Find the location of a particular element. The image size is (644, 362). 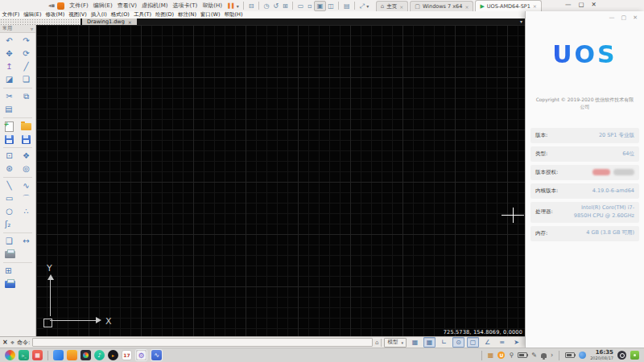

lineweight-toggle: ≡ is located at coordinates (502, 343).